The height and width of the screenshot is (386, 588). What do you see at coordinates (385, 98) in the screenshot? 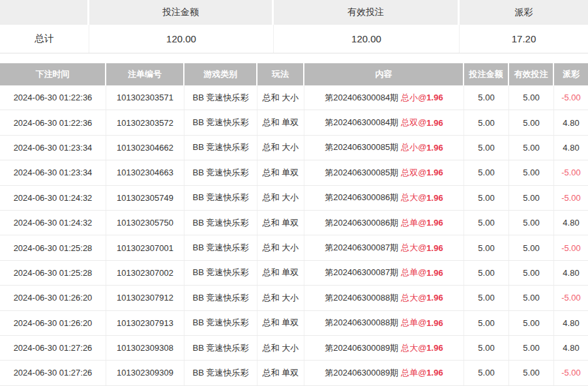
I see `bet-content: 第202406300084期 总小@ 1.96` at bounding box center [385, 98].